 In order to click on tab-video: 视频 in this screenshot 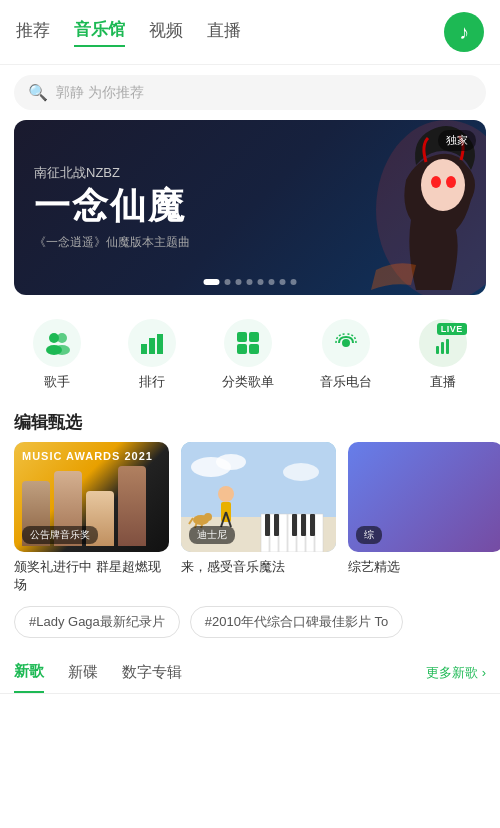, I will do `click(166, 32)`.